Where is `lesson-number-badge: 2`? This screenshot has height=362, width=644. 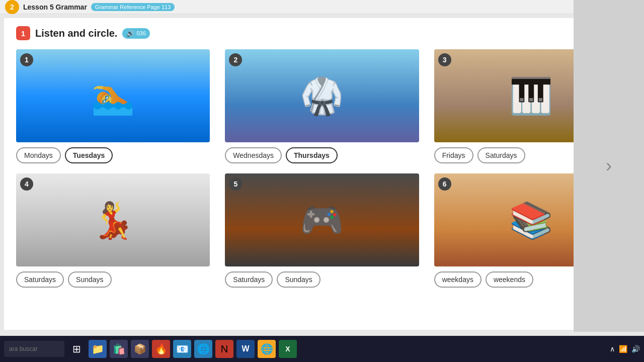
lesson-number-badge: 2 is located at coordinates (12, 7).